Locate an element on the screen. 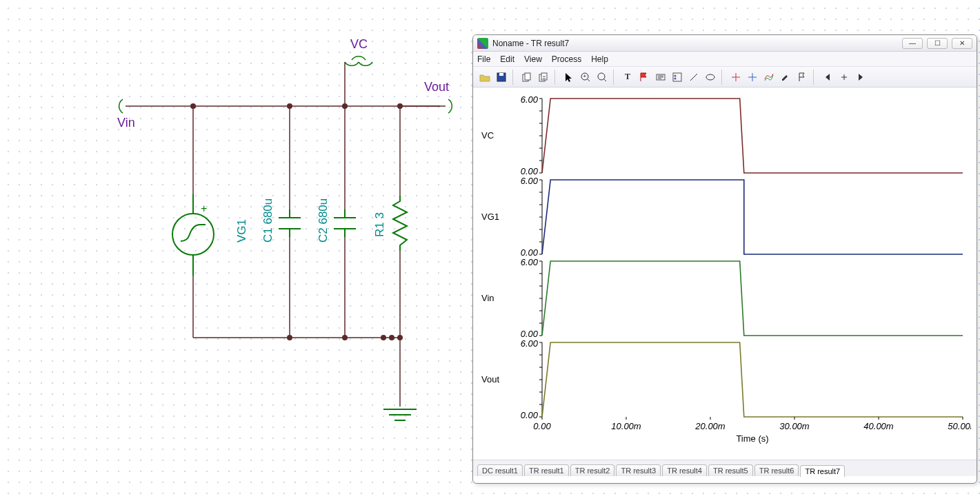 Image resolution: width=980 pixels, height=503 pixels. junction-dots is located at coordinates (297, 222).